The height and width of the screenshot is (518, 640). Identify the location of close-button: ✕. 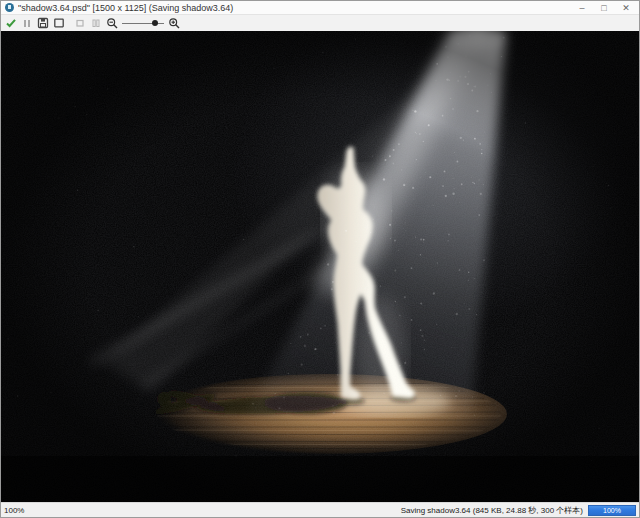
(626, 8).